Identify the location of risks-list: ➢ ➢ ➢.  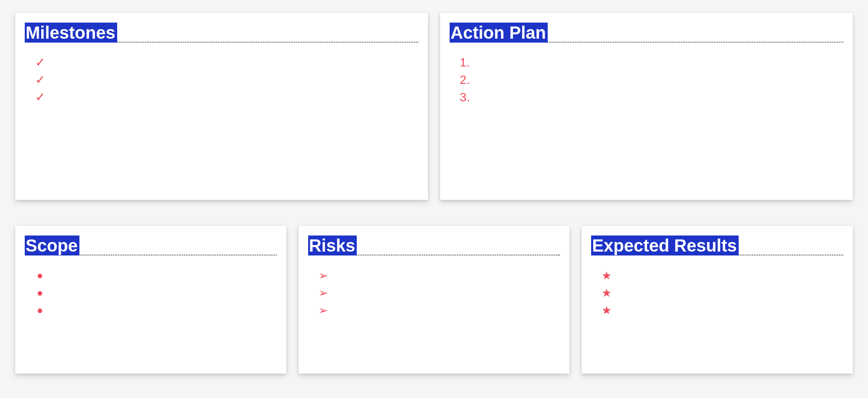
(434, 291).